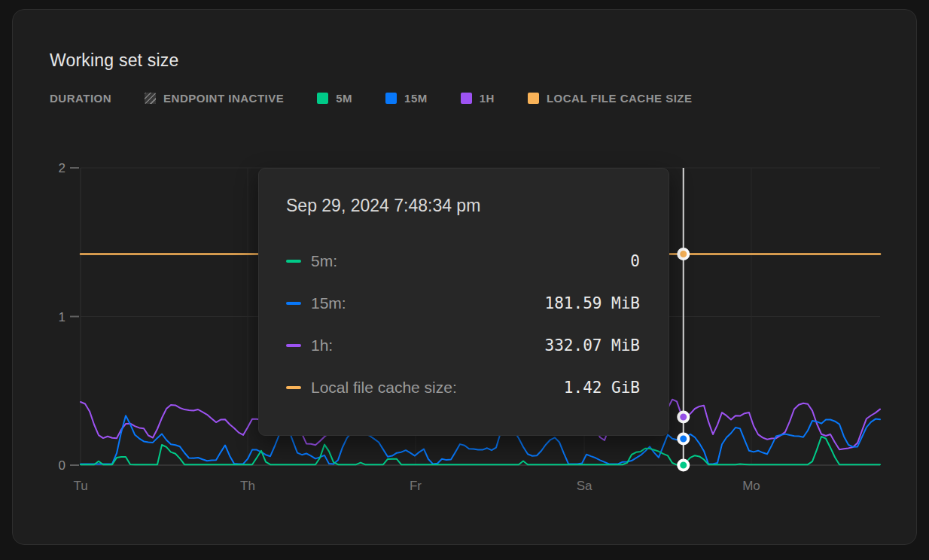  I want to click on y-tick-label: 2, so click(62, 169).